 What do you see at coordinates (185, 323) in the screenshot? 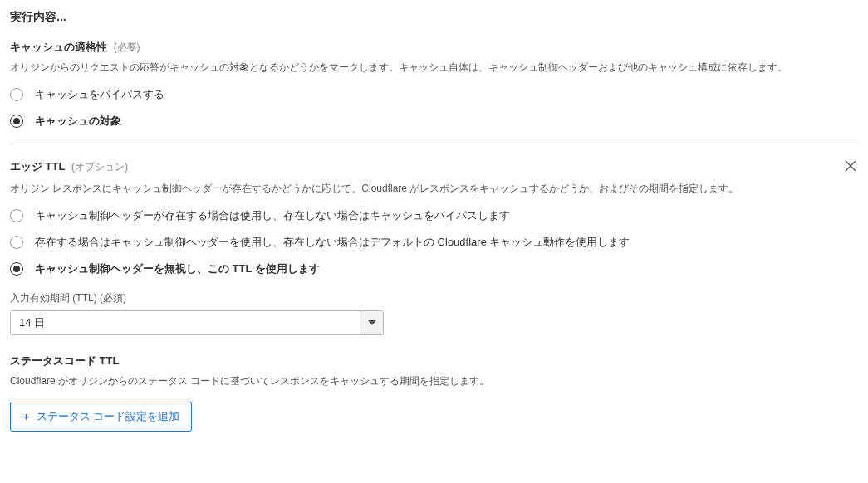
I see `ttl-select-value: 14 日` at bounding box center [185, 323].